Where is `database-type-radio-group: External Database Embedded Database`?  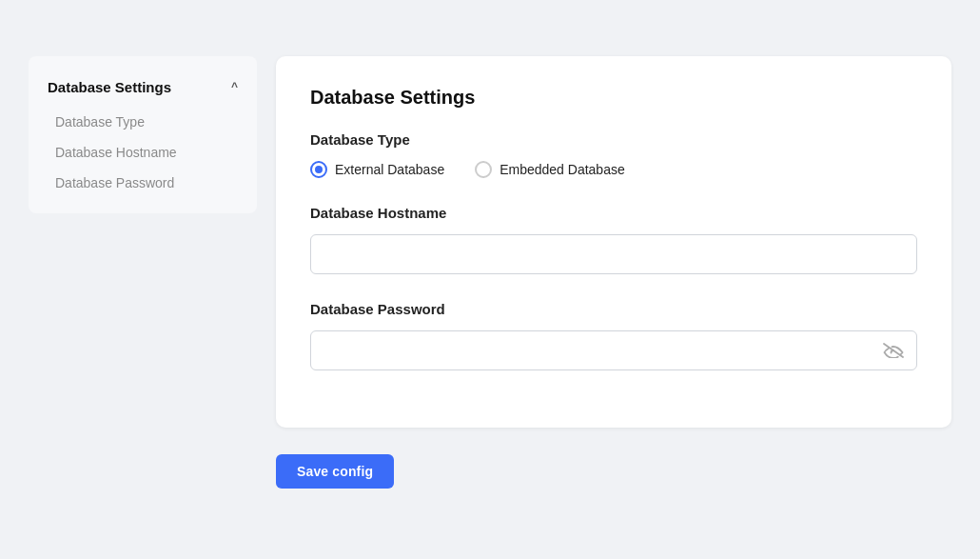 database-type-radio-group: External Database Embedded Database is located at coordinates (614, 170).